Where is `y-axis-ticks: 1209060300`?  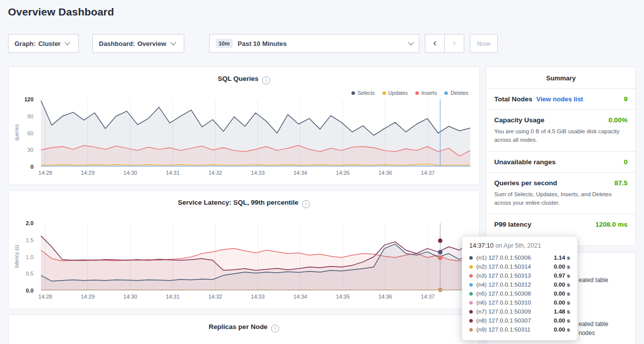
y-axis-ticks: 1209060300 is located at coordinates (22, 133).